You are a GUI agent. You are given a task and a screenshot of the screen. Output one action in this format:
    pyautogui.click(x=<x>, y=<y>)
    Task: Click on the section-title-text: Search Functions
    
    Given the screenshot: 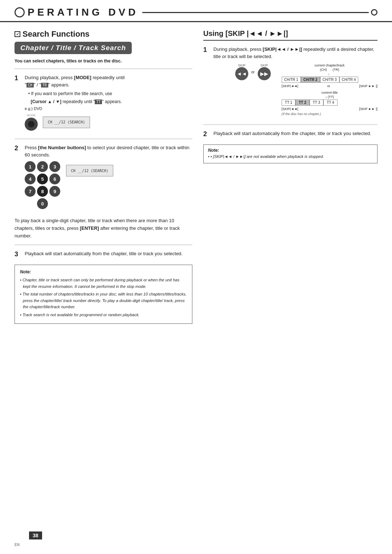 What is the action you would take?
    pyautogui.click(x=56, y=34)
    